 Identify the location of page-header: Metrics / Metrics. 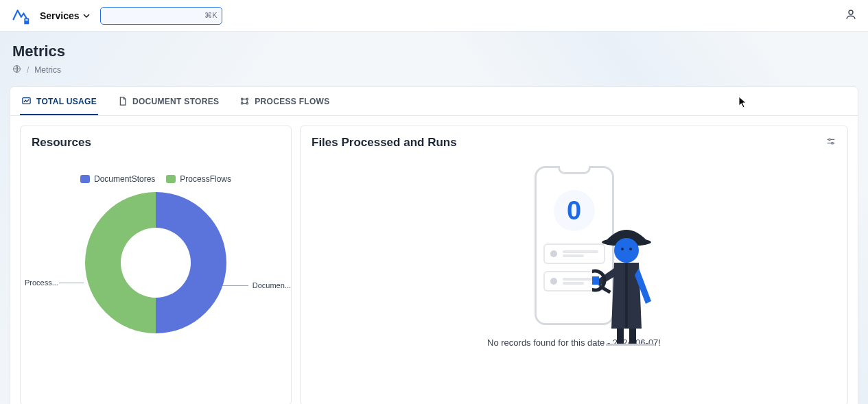
(434, 57).